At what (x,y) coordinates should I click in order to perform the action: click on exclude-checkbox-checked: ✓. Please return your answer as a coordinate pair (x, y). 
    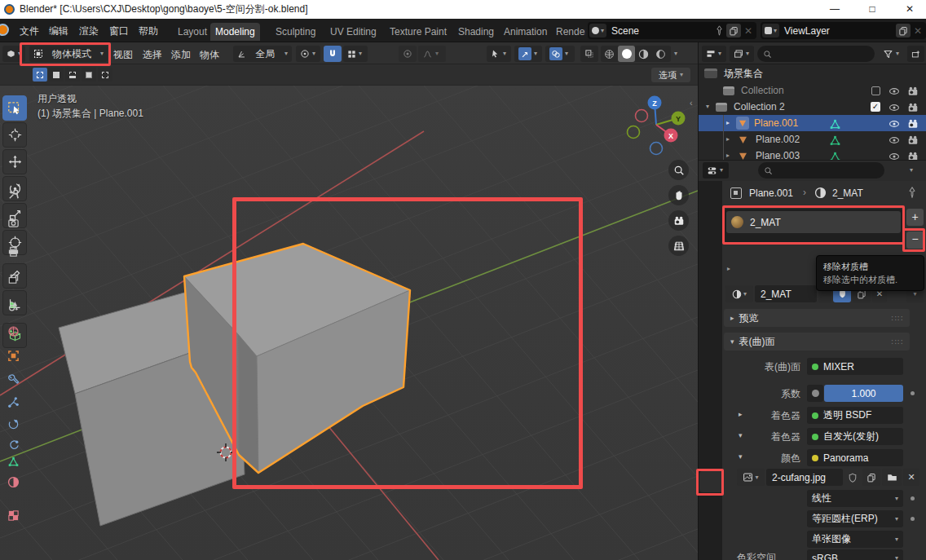
    Looking at the image, I should click on (875, 107).